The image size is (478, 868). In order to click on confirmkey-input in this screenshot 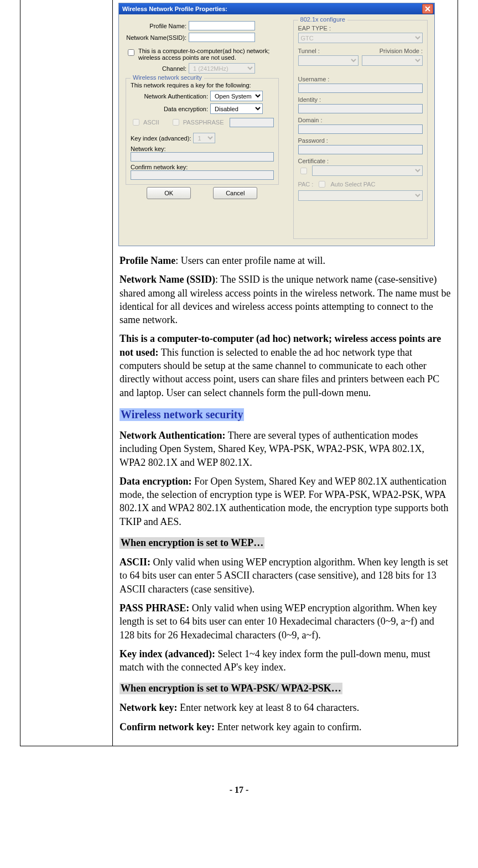, I will do `click(202, 175)`.